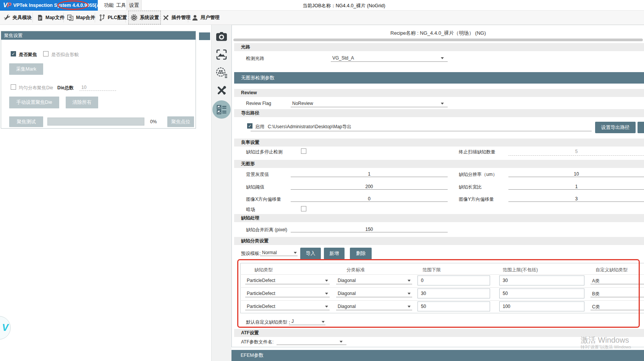 This screenshot has width=644, height=361. What do you see at coordinates (46, 54) in the screenshot?
I see `fit-shape-checkbox` at bounding box center [46, 54].